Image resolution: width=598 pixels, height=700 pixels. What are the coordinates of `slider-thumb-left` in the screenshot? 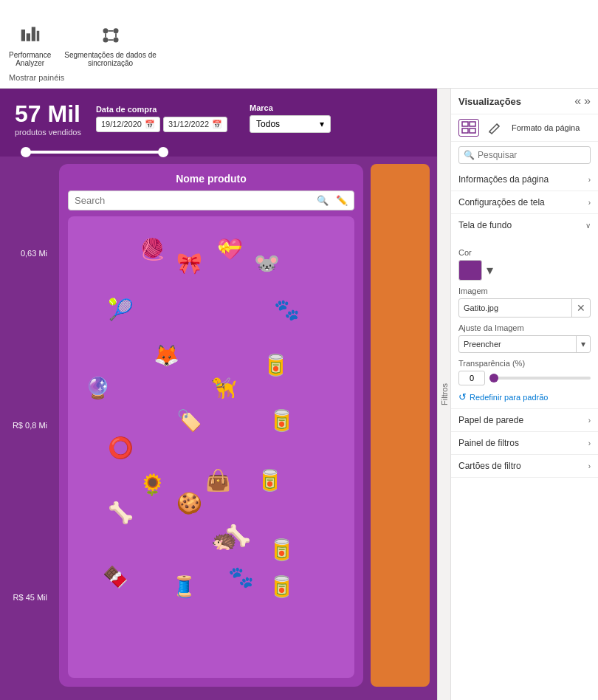 It's located at (26, 152).